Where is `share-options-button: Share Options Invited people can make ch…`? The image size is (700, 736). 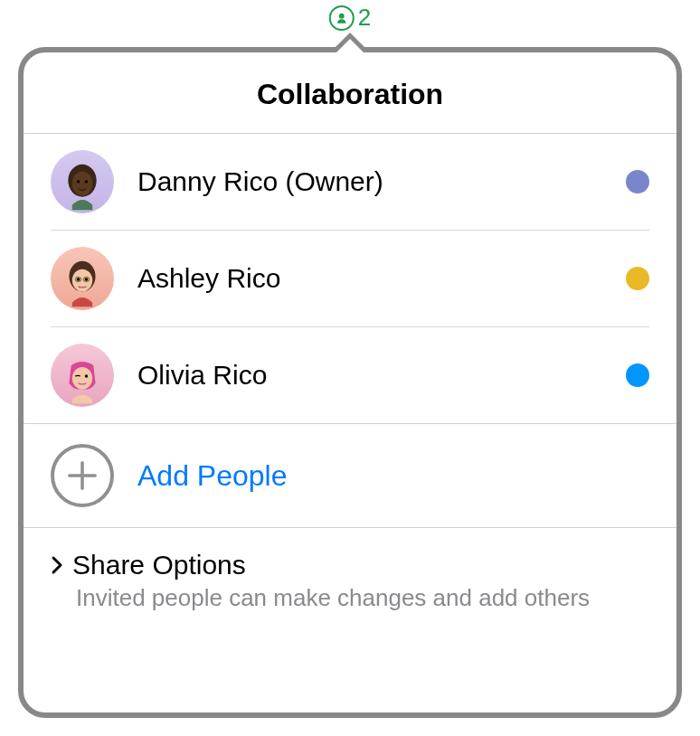
share-options-button: Share Options Invited people can make ch… is located at coordinates (350, 580).